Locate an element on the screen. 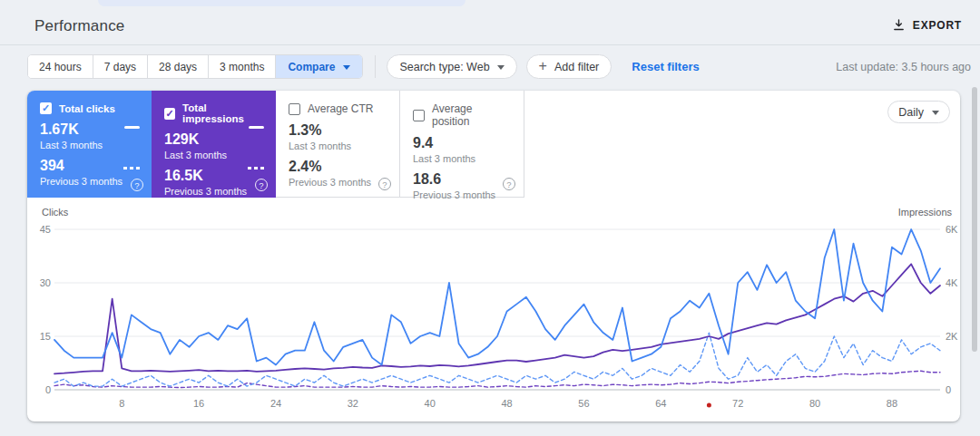  compare-button: Compare is located at coordinates (319, 67).